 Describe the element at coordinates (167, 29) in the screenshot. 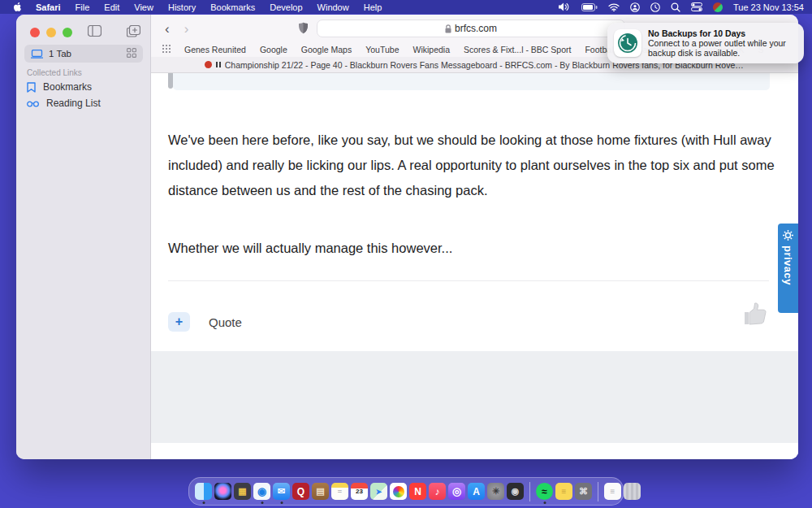

I see `back-button: ‹` at that location.